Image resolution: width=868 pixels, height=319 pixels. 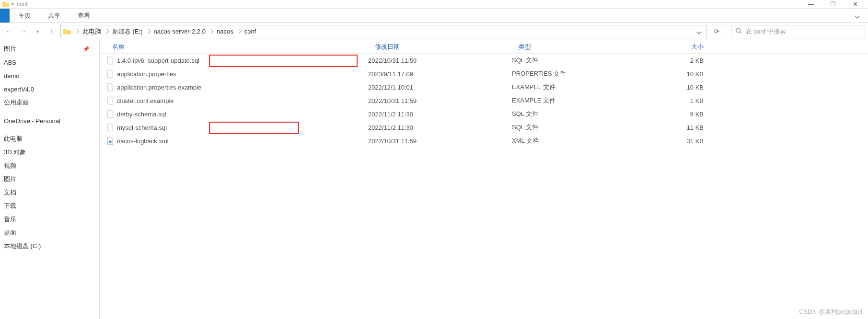 I want to click on crumb-folder-2: nacos, so click(x=225, y=32).